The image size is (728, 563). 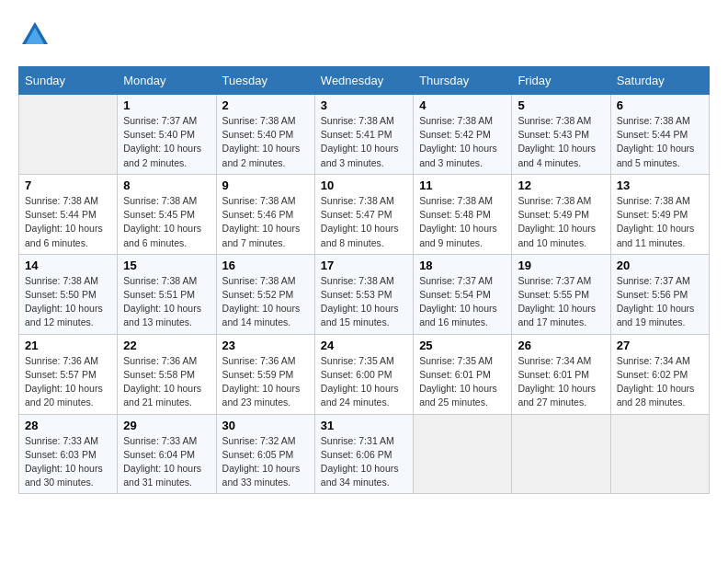 What do you see at coordinates (364, 213) in the screenshot?
I see `calendar-week-row: 7Sunrise: 7:38 AMSunset: 5:44 PMDaylight…` at bounding box center [364, 213].